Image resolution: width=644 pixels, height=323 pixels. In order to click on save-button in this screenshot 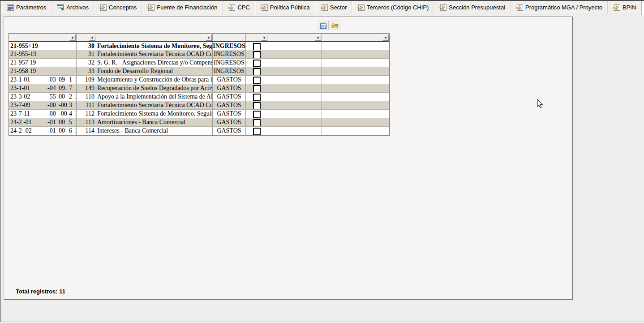, I will do `click(323, 25)`.